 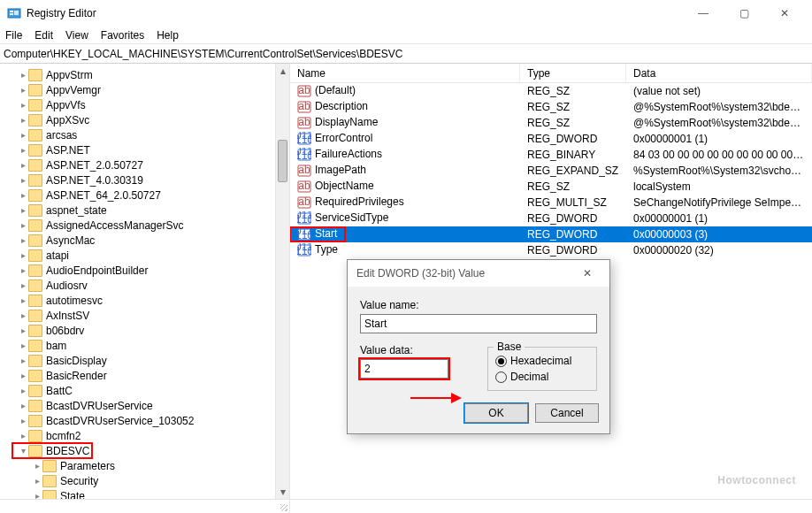 I want to click on tree-item-bcastdvruserservice-103052: ▸BcastDVRUserService_103052, so click(x=147, y=421).